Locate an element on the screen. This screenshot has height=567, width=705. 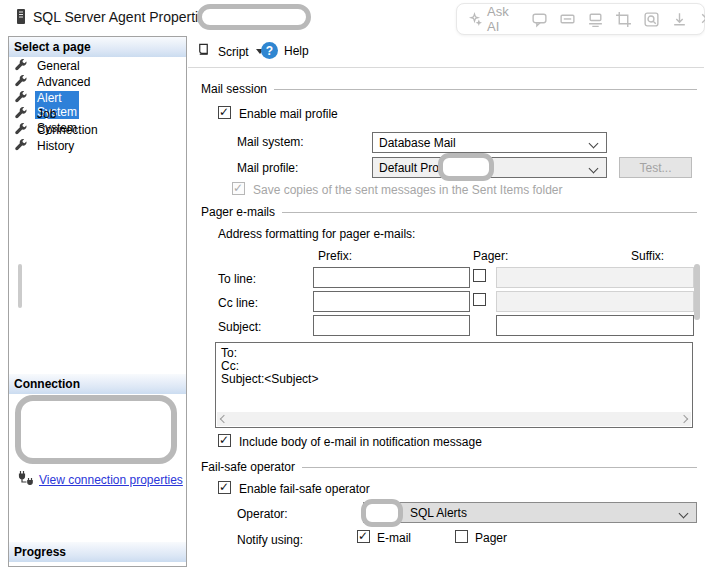
toolbar-separator is located at coordinates (446, 68).